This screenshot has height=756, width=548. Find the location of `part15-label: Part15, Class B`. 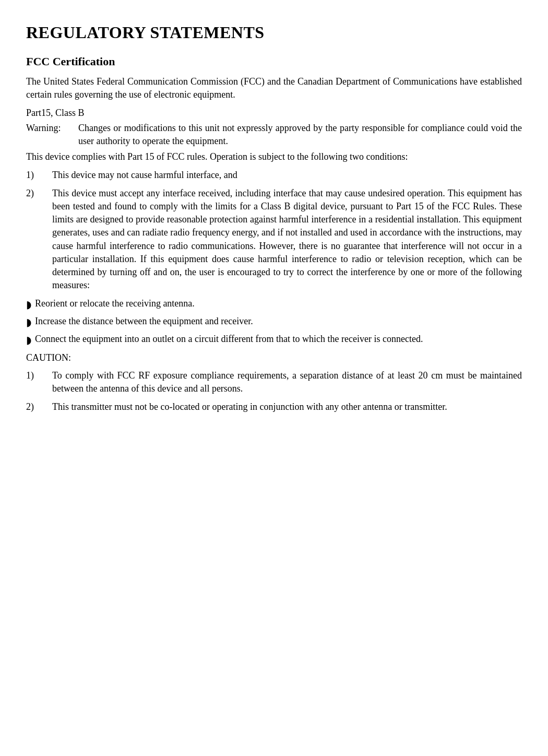

part15-label: Part15, Class B is located at coordinates (274, 113).